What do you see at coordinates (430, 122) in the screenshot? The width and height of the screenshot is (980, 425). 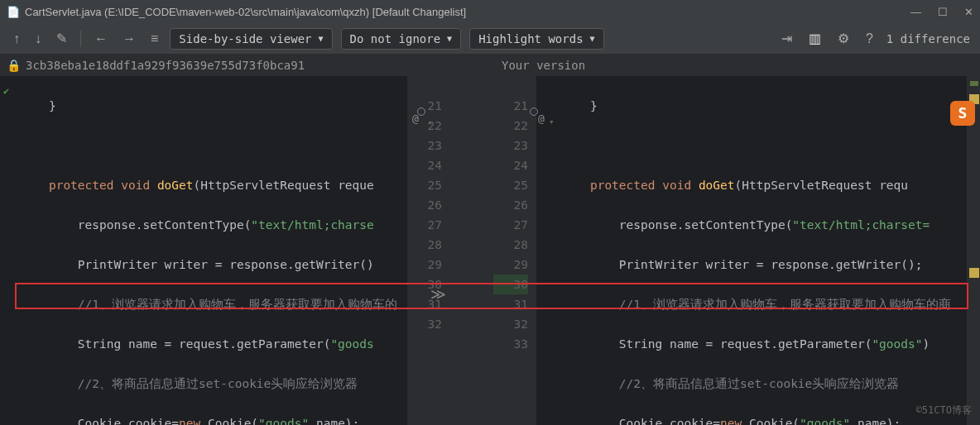 I see `fold-up-icon: ▴` at bounding box center [430, 122].